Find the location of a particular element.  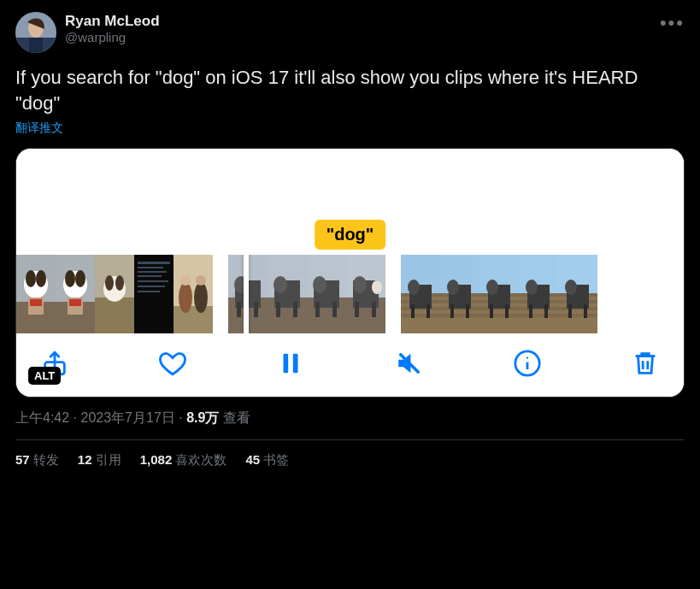

search-term-badge: "dog" is located at coordinates (350, 234).